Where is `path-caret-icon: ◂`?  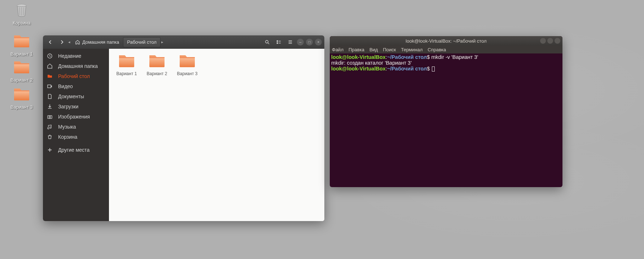 path-caret-icon: ◂ is located at coordinates (69, 42).